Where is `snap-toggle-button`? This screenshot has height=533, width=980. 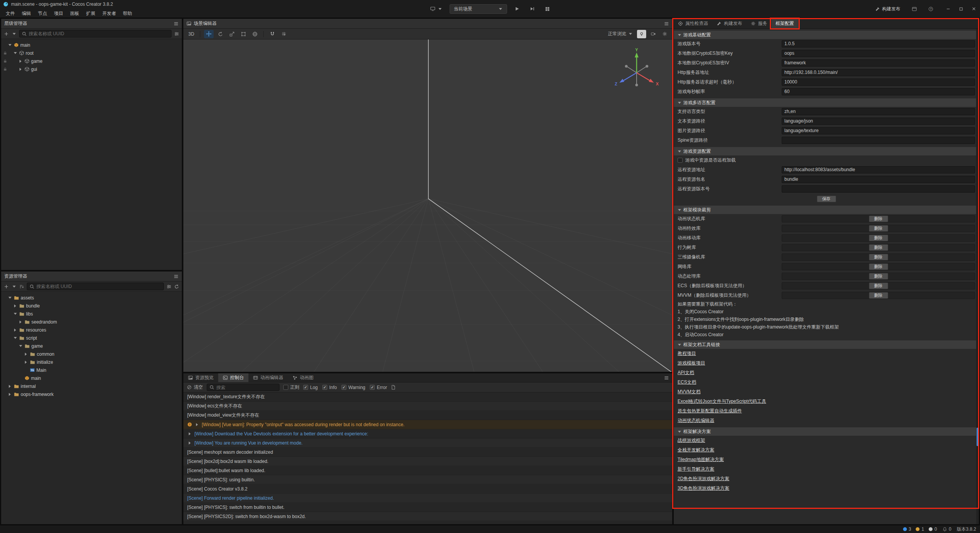 snap-toggle-button is located at coordinates (272, 34).